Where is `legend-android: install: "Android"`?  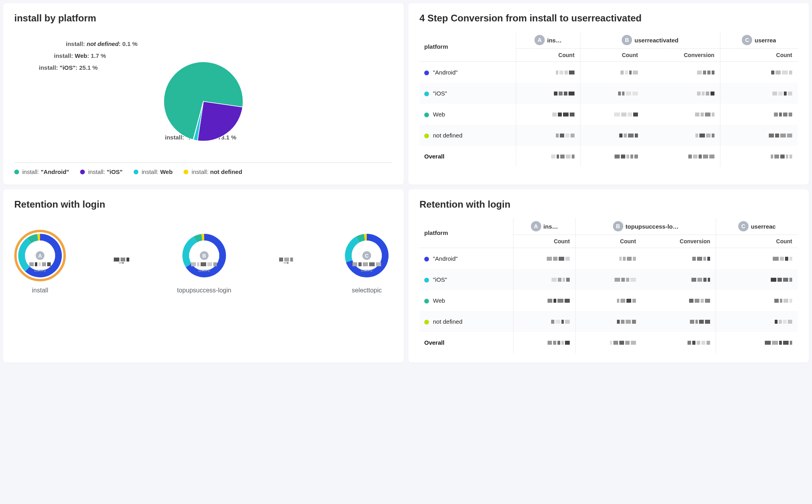
legend-android: install: "Android" is located at coordinates (42, 172).